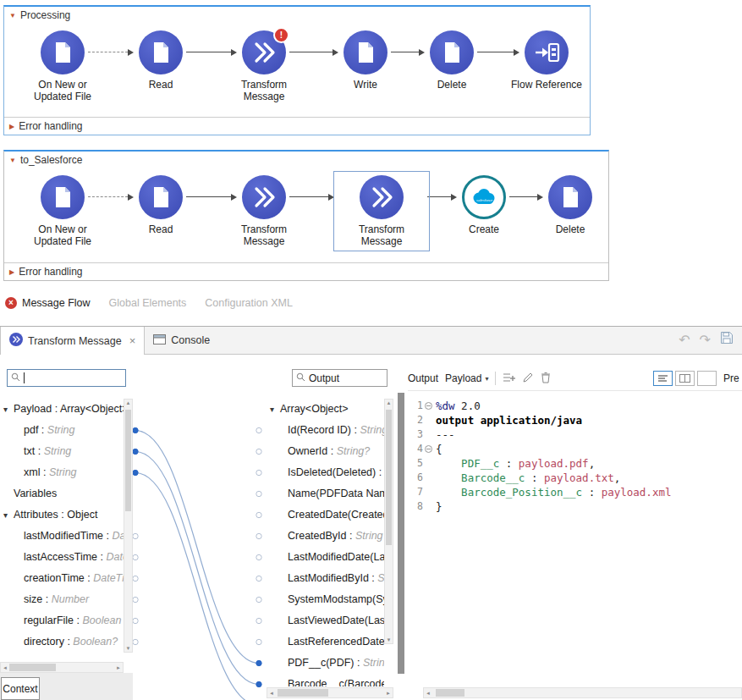 This screenshot has width=742, height=700. Describe the element at coordinates (553, 435) in the screenshot. I see `code-line: ---` at that location.